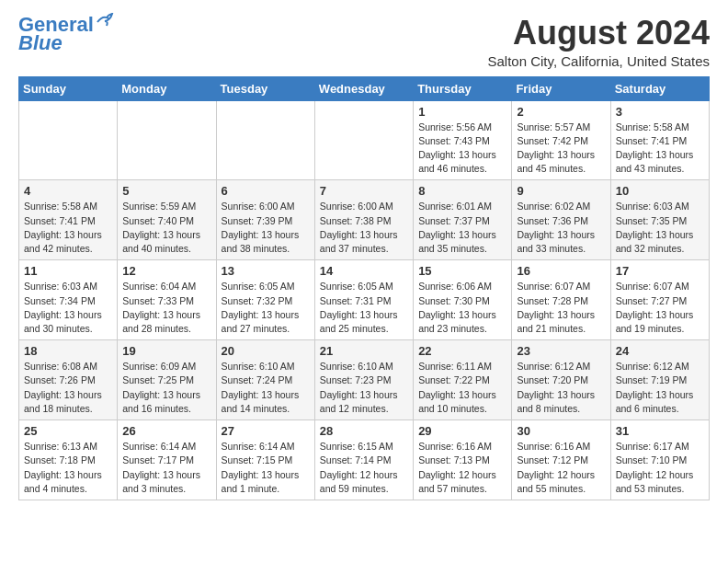  Describe the element at coordinates (266, 431) in the screenshot. I see `day-number: 27` at that location.